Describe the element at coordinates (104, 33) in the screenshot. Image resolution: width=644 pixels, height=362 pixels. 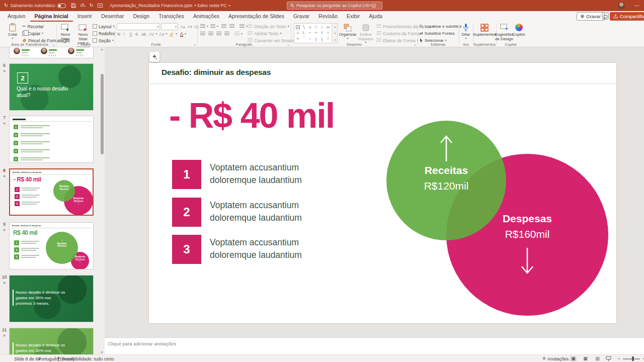
I see `reset-button: Redefinir` at that location.